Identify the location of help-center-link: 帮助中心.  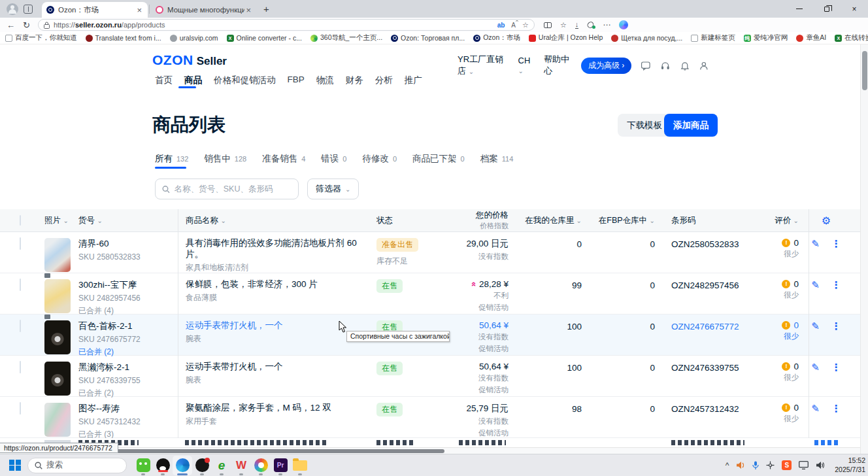
(558, 65).